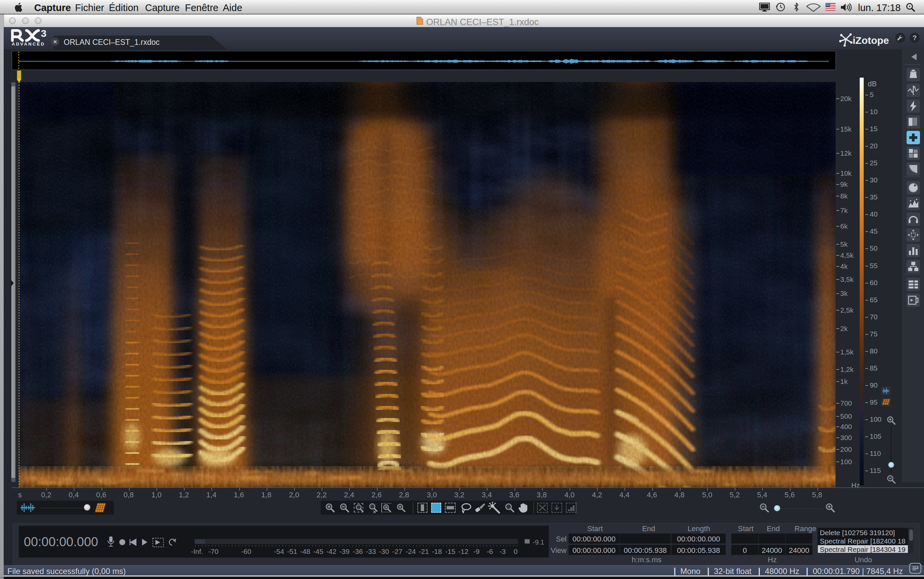 This screenshot has width=924, height=579. Describe the element at coordinates (871, 41) in the screenshot. I see `svg-text: iZotope` at that location.